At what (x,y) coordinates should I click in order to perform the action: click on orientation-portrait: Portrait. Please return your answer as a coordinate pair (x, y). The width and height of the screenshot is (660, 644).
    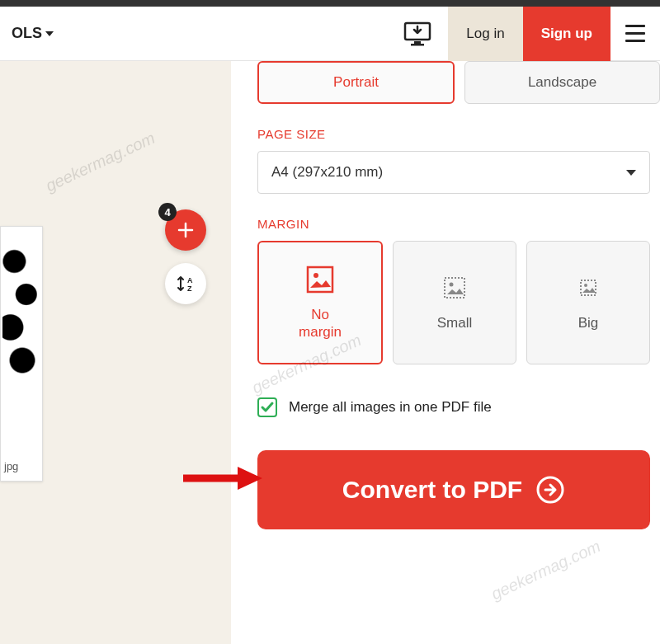
    Looking at the image, I should click on (356, 82).